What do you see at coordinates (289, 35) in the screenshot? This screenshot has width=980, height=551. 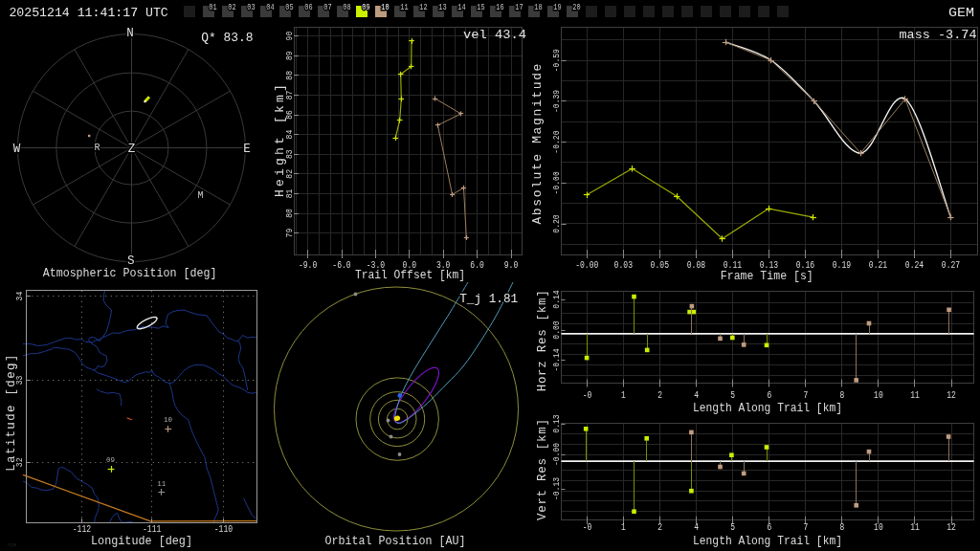 I see `svg-text: 90` at bounding box center [289, 35].